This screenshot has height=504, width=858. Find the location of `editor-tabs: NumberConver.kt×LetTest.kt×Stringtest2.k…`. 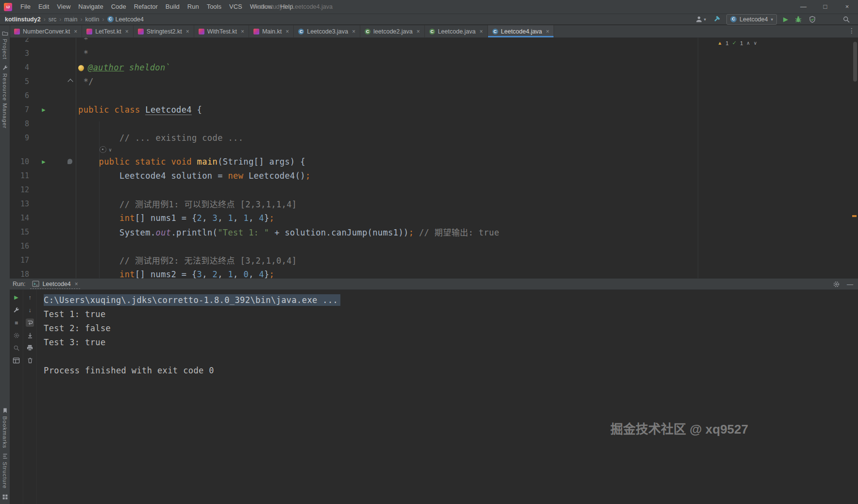

editor-tabs: NumberConver.kt×LetTest.kt×Stringtest2.k… is located at coordinates (434, 32).